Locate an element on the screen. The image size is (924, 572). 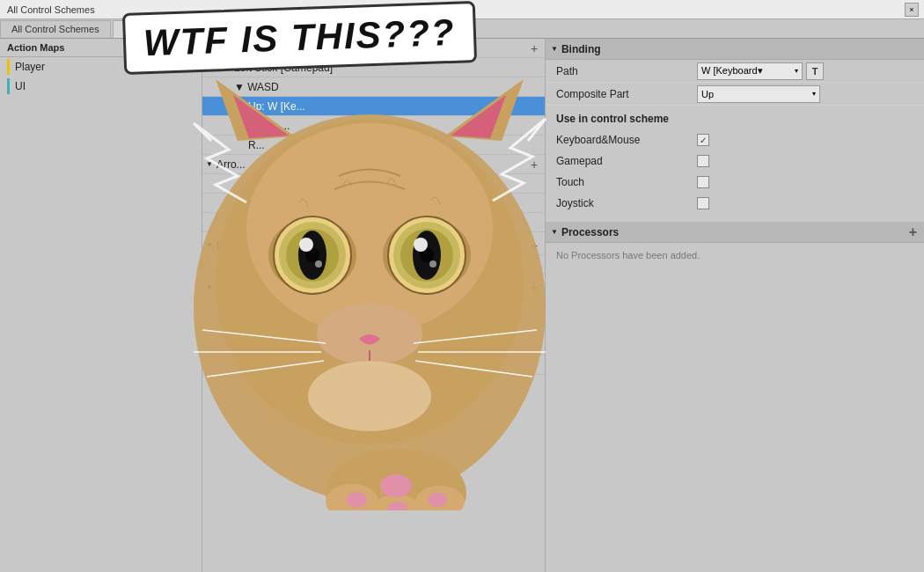
path-label: Path is located at coordinates (627, 71).